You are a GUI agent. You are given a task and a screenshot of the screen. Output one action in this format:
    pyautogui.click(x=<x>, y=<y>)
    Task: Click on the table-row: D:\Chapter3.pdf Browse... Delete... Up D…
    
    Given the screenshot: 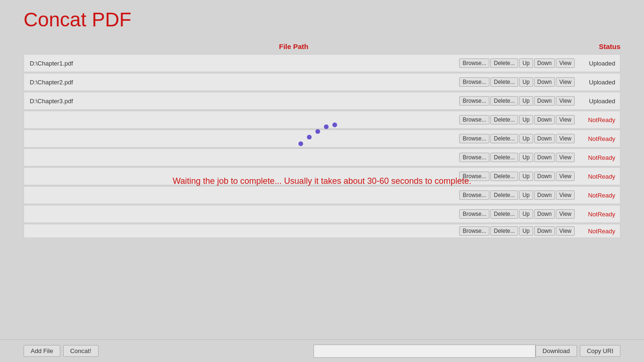 What is the action you would take?
    pyautogui.click(x=322, y=101)
    